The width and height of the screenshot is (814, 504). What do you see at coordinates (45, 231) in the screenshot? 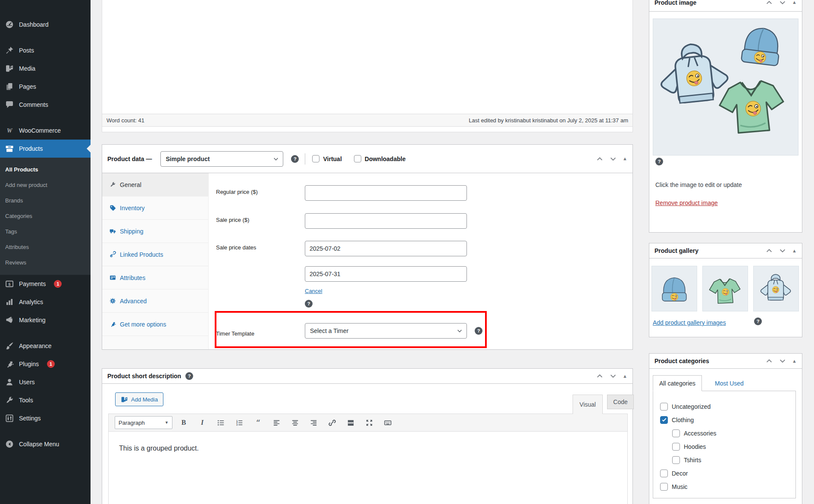
I see `submenu-item-tags: Tags` at bounding box center [45, 231].